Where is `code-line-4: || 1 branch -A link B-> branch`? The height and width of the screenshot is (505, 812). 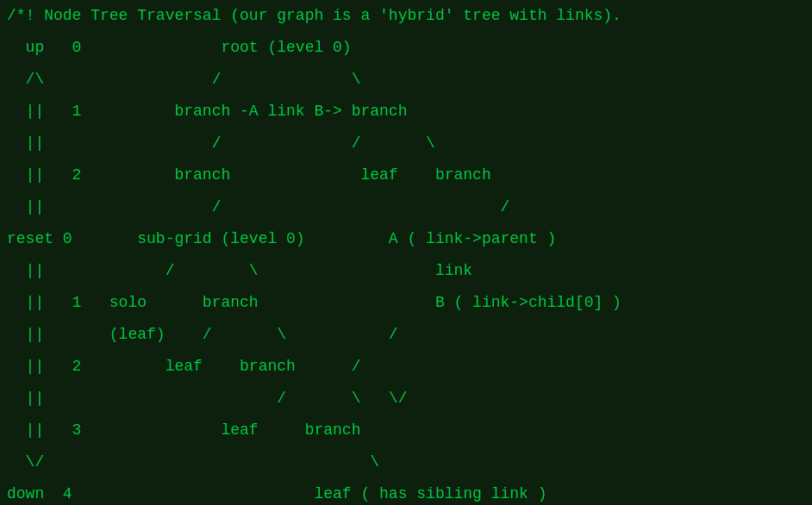
code-line-4: || 1 branch -A link B-> branch is located at coordinates (406, 112).